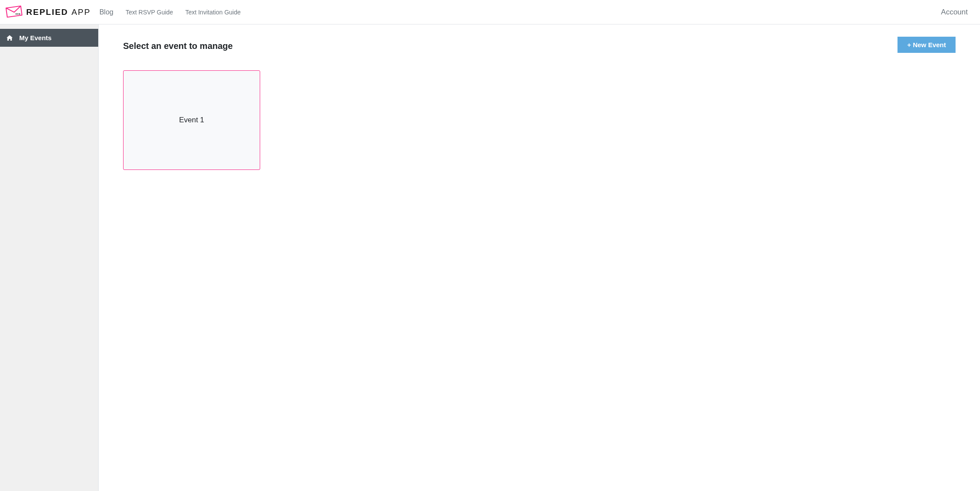  What do you see at coordinates (35, 38) in the screenshot?
I see `sidebar-item-label: My Events` at bounding box center [35, 38].